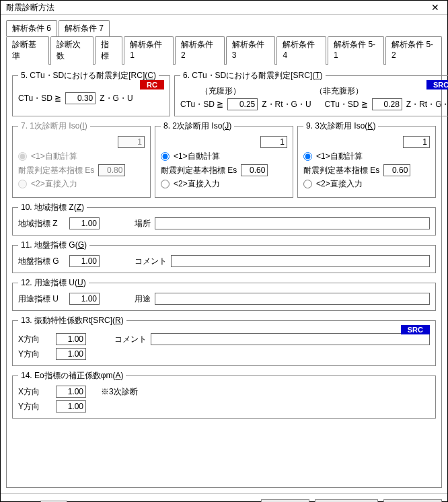 The image size is (448, 502). Describe the element at coordinates (143, 223) in the screenshot. I see `g10-place-label: 場所` at that location.